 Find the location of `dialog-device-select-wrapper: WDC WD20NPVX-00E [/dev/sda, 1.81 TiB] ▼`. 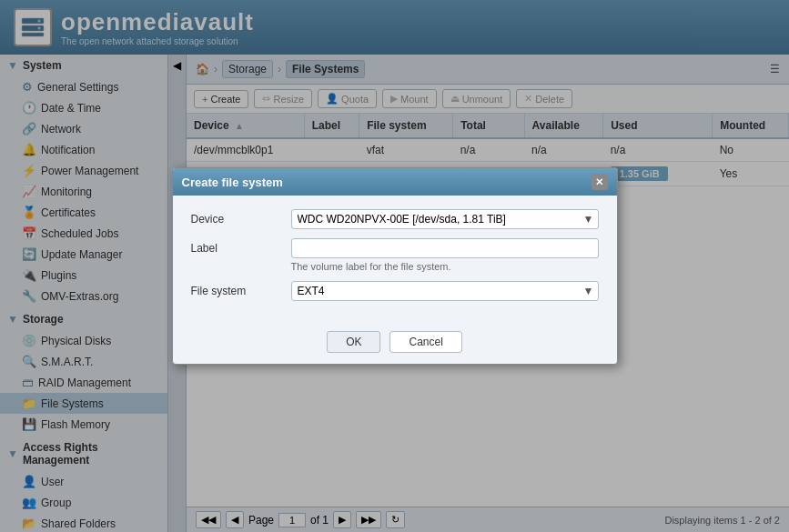

dialog-device-select-wrapper: WDC WD20NPVX-00E [/dev/sda, 1.81 TiB] ▼ is located at coordinates (445, 219).